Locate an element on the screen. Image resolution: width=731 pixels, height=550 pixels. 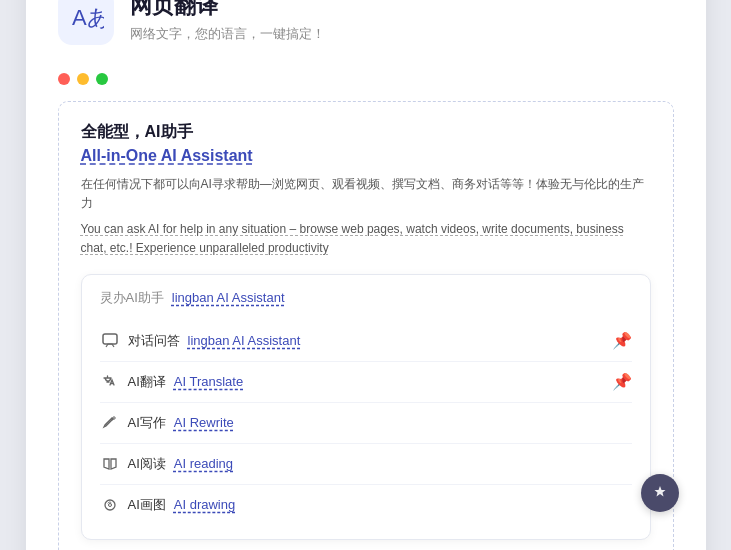
chat-icon is located at coordinates (110, 341).